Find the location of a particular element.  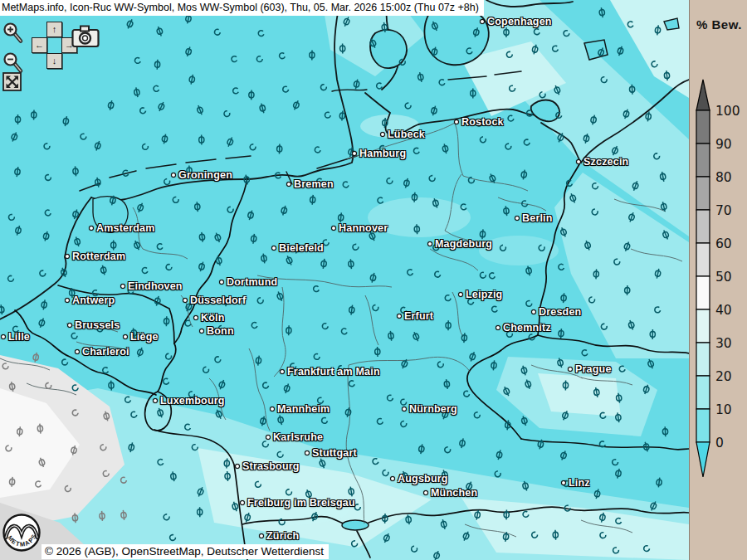

scale-tick-label: 40 is located at coordinates (724, 310).